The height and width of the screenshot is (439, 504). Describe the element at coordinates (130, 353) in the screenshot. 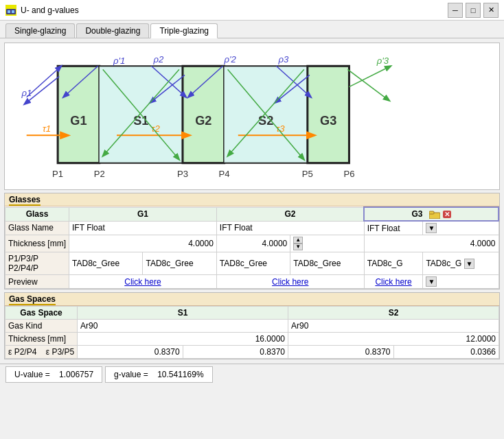

I see `gas-s1-eps1: 0.8370` at that location.